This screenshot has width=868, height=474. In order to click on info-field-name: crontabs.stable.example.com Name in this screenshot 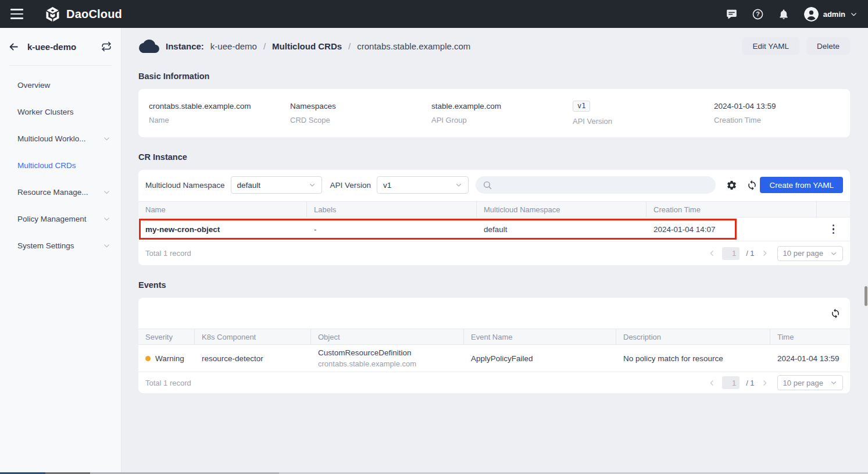, I will do `click(220, 113)`.